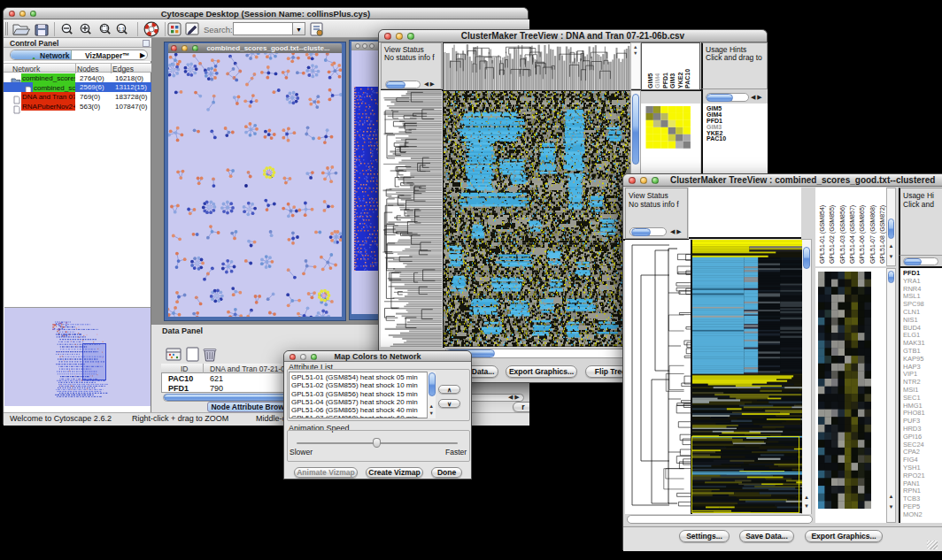 This screenshot has width=942, height=560. What do you see at coordinates (822, 234) in the screenshot?
I see `svg-text: GPL51-01 (GSM854)` at bounding box center [822, 234].